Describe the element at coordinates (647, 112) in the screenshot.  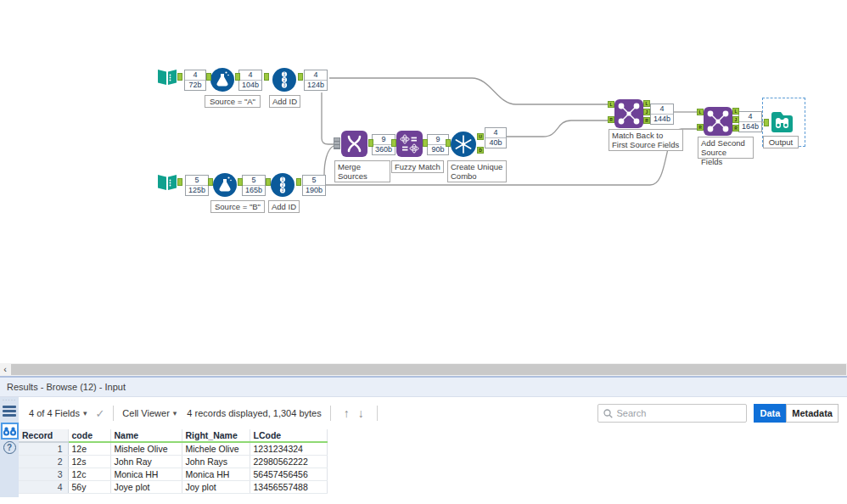
I see `join1-output-anchor-j: J` at that location.